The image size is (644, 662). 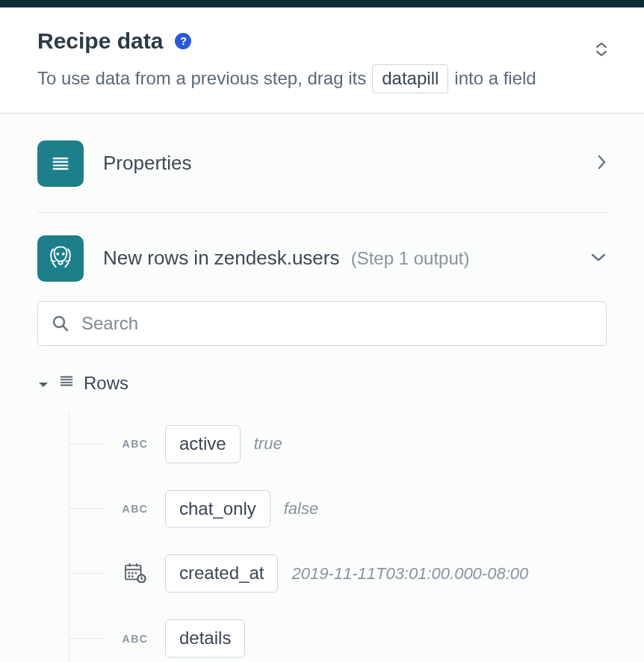 I want to click on sample-value: 2019-11-11T03:01:00.000-08:00, so click(x=409, y=574).